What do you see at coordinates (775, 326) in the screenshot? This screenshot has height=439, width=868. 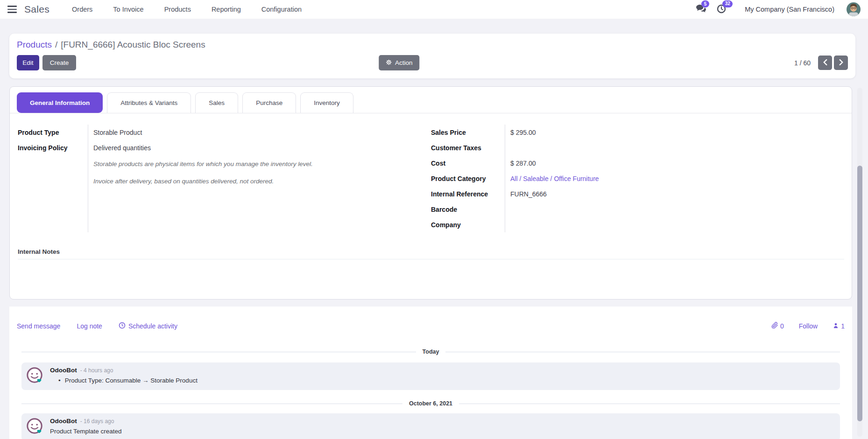 I see `paperclip-icon` at bounding box center [775, 326].